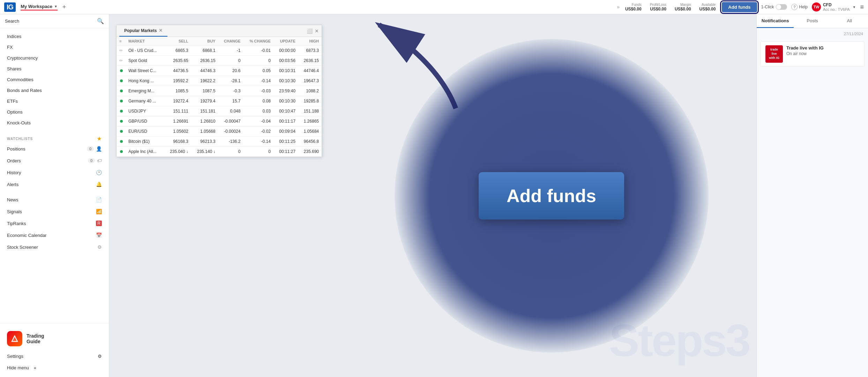  I want to click on market-name: Hong Kong ..., so click(145, 81).